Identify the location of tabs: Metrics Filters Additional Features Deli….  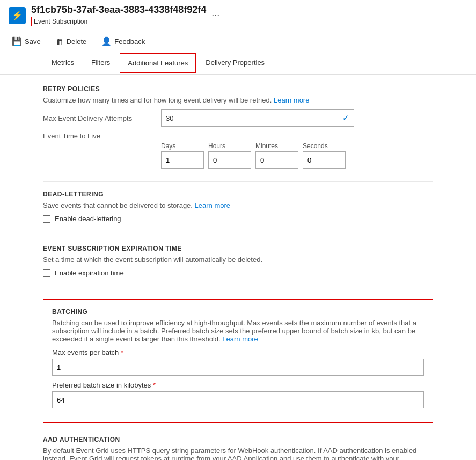
(238, 63).